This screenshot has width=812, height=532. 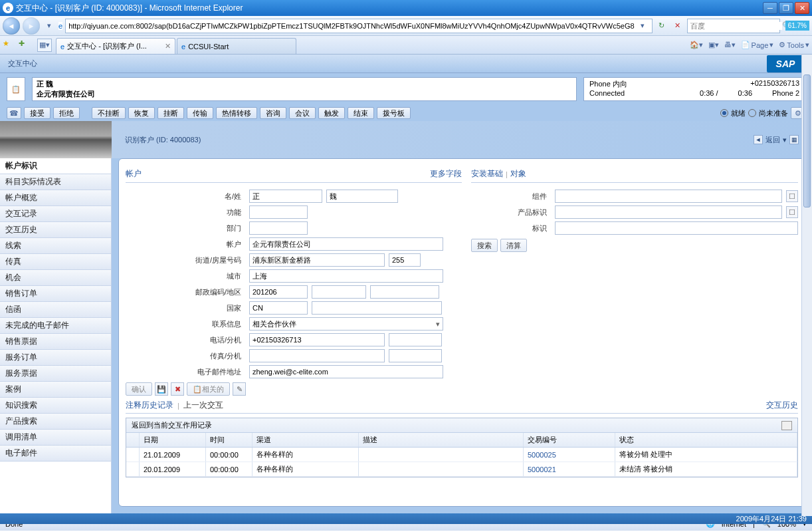 What do you see at coordinates (706, 440) in the screenshot?
I see `col-status: 状态` at bounding box center [706, 440].